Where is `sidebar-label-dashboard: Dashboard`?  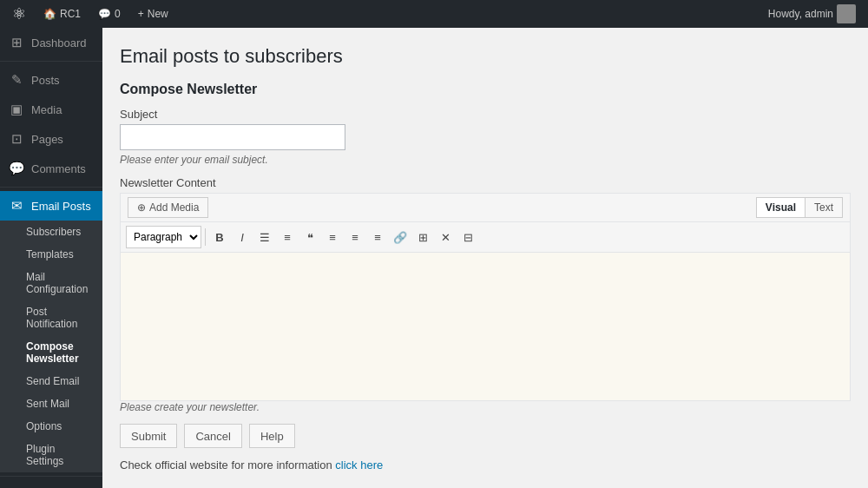
sidebar-label-dashboard: Dashboard is located at coordinates (59, 43).